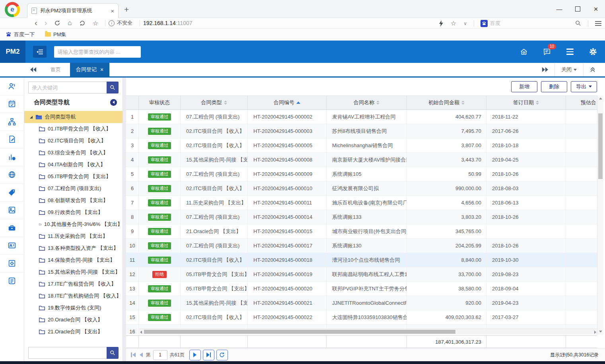  I want to click on favorites-star-icon: ☆, so click(453, 23).